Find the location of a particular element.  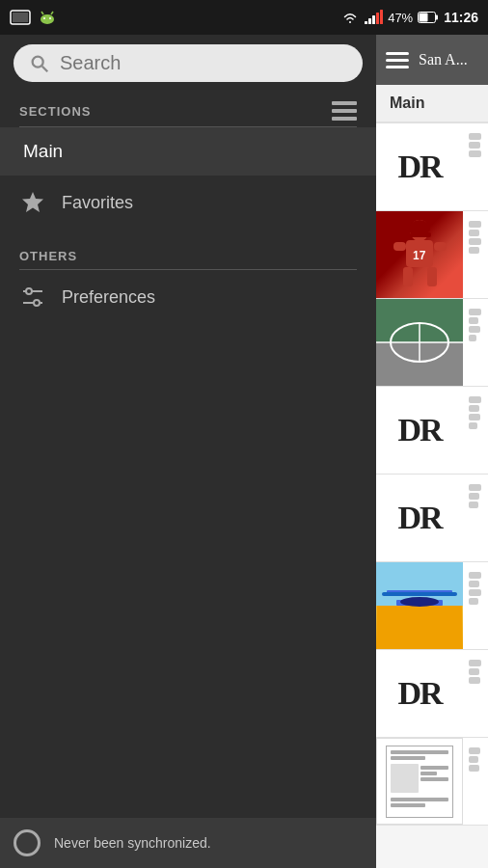

sections-menu-icon is located at coordinates (344, 111).